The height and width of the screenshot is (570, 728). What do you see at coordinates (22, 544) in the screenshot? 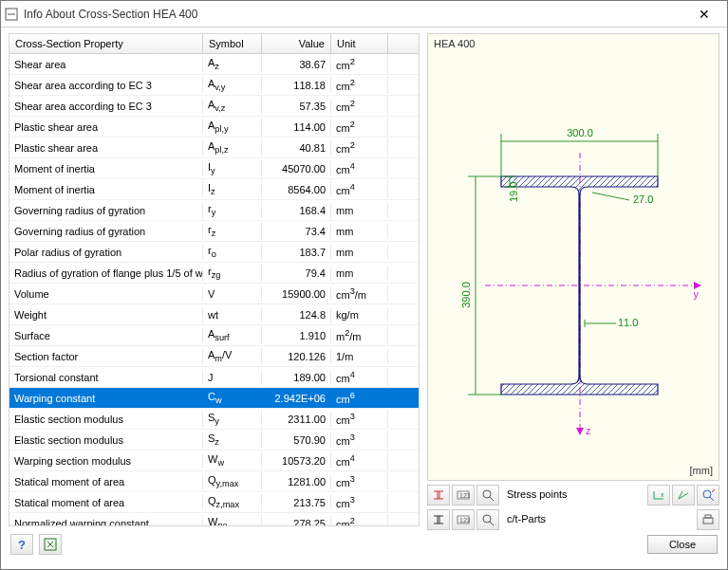
I see `help-button: ?` at bounding box center [22, 544].